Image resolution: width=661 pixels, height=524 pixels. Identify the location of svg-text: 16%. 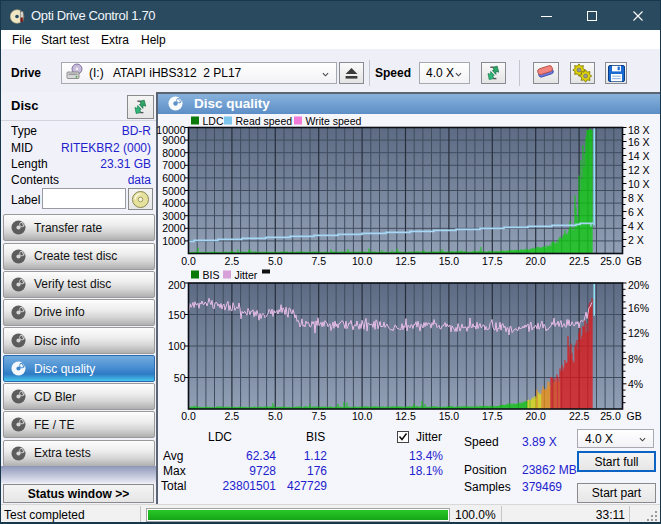
(638, 308).